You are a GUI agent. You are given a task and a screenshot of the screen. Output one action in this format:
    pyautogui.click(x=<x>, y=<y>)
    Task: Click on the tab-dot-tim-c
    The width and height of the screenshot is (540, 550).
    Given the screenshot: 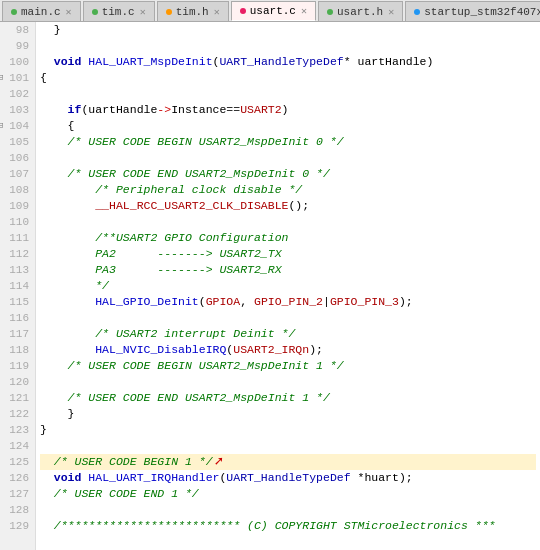 What is the action you would take?
    pyautogui.click(x=95, y=12)
    